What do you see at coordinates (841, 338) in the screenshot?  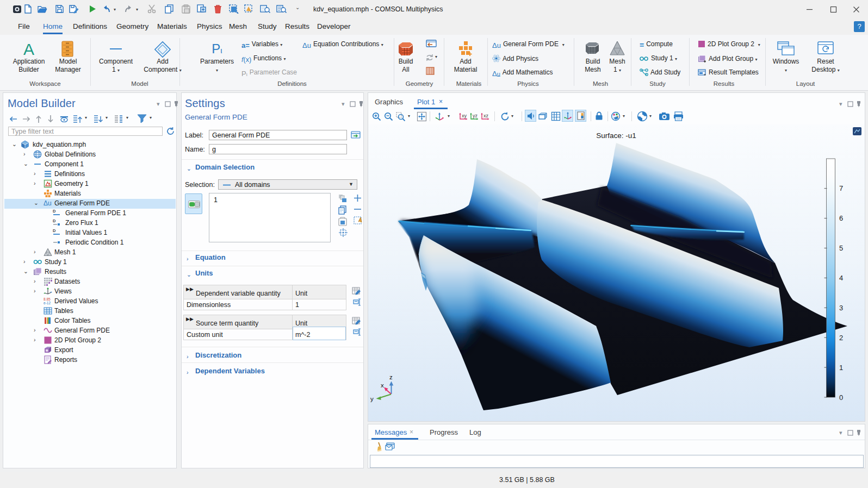 I see `svg-text: 2` at bounding box center [841, 338].